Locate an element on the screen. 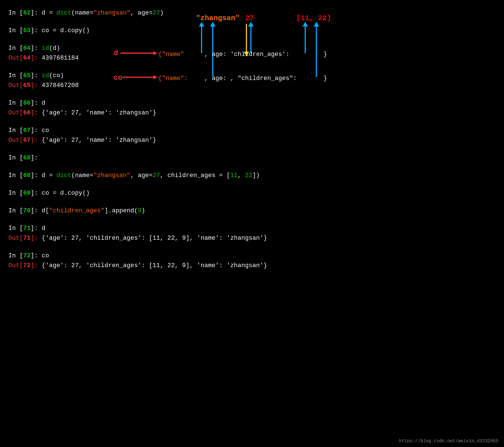  code-line: In [64]: id(d) is located at coordinates (252, 48).